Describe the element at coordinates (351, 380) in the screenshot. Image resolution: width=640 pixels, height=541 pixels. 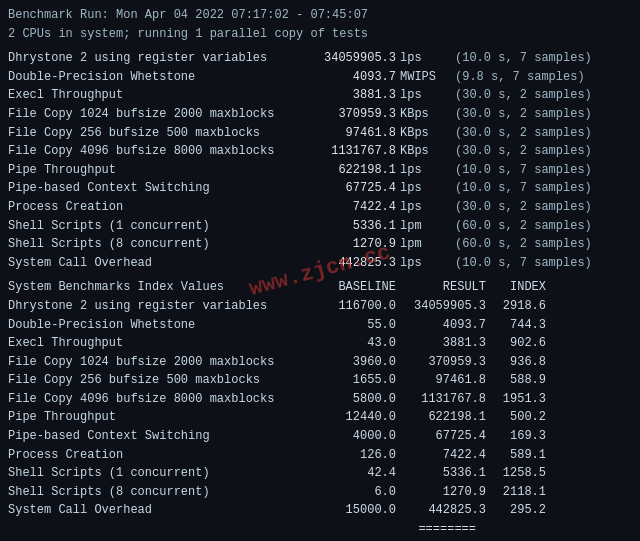
I see `table-row-baseline: 1655.0` at that location.